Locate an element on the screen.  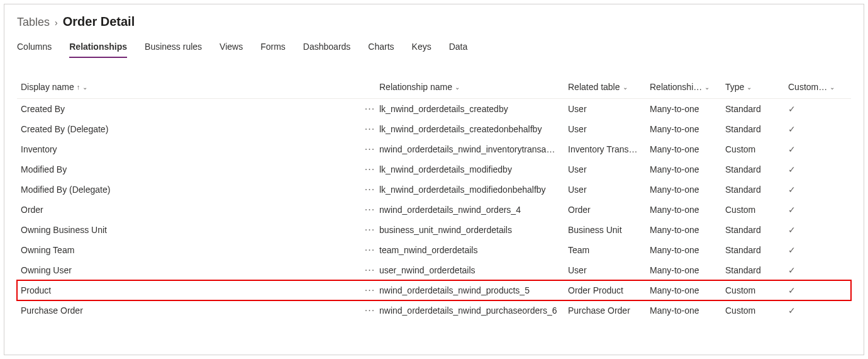
cell-display-name: Owning Team is located at coordinates (191, 250).